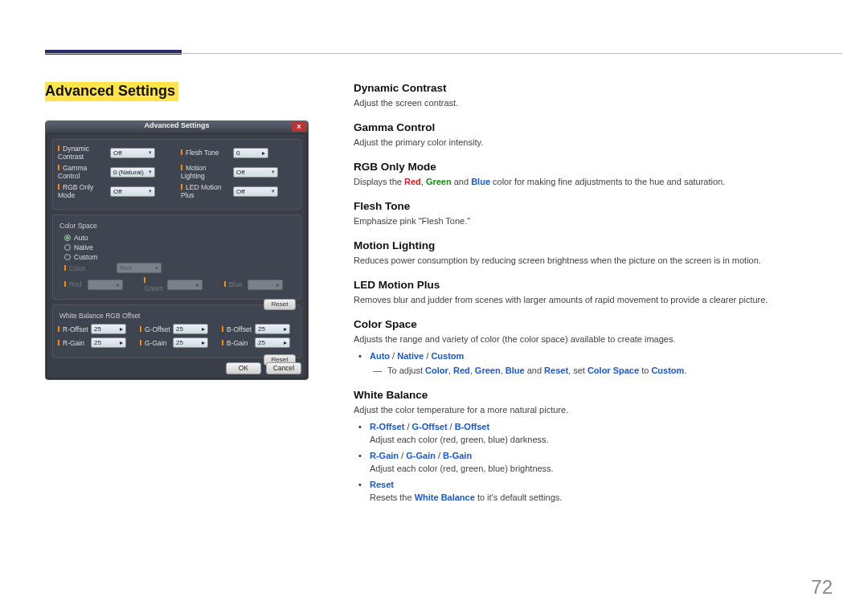 This screenshot has width=868, height=613. What do you see at coordinates (595, 246) in the screenshot?
I see `heading-motion-lighting: Motion Lighting` at bounding box center [595, 246].